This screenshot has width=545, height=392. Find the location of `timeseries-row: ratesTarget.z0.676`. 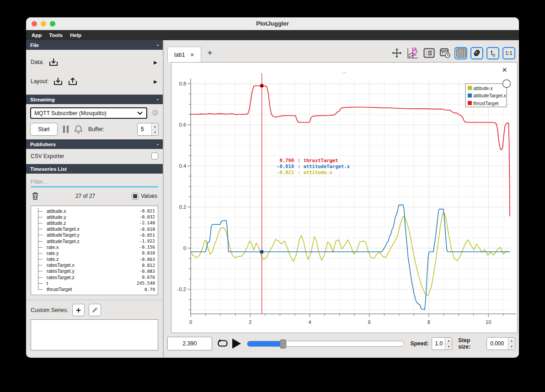

timeseries-row: ratesTarget.z0.676 is located at coordinates (96, 277).